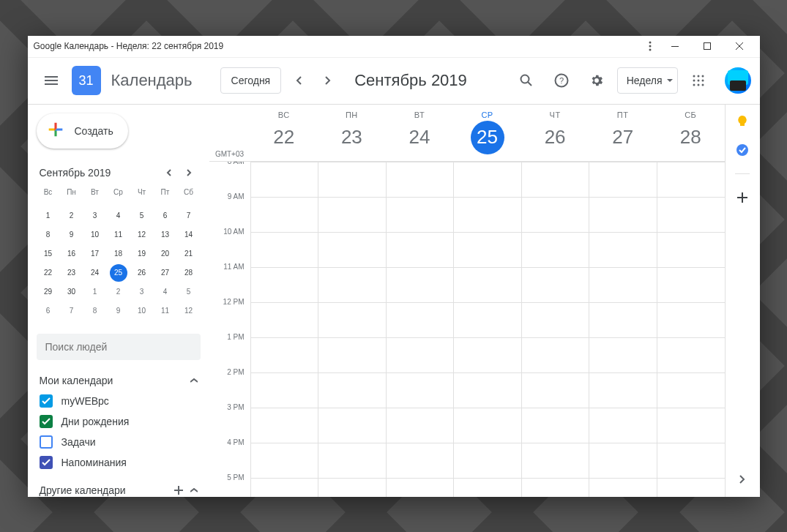 Image resolution: width=787 pixels, height=532 pixels. I want to click on mini-day: 7, so click(189, 216).